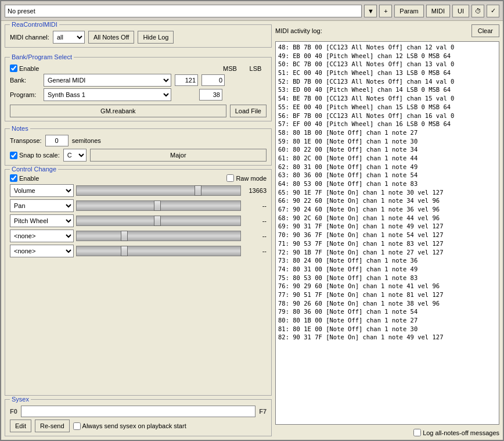  Describe the element at coordinates (138, 37) in the screenshot. I see `midi-channel-row: MIDI channel: all All Notes Off Hide Log` at that location.